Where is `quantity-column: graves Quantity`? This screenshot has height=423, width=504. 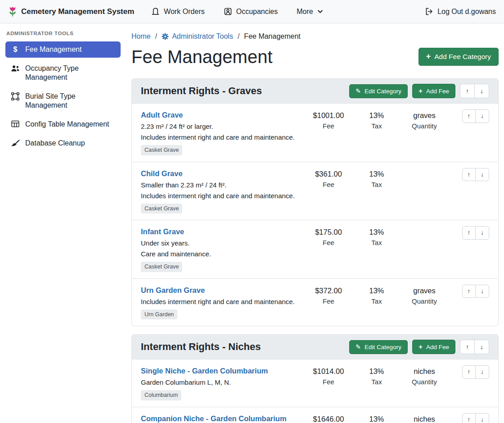 quantity-column: graves Quantity is located at coordinates (424, 296).